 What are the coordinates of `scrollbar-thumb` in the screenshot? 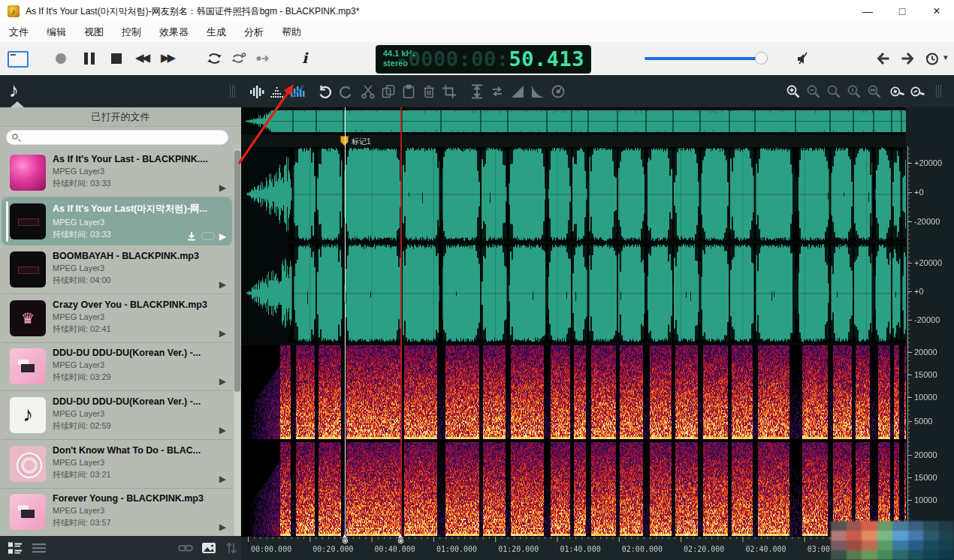 It's located at (237, 271).